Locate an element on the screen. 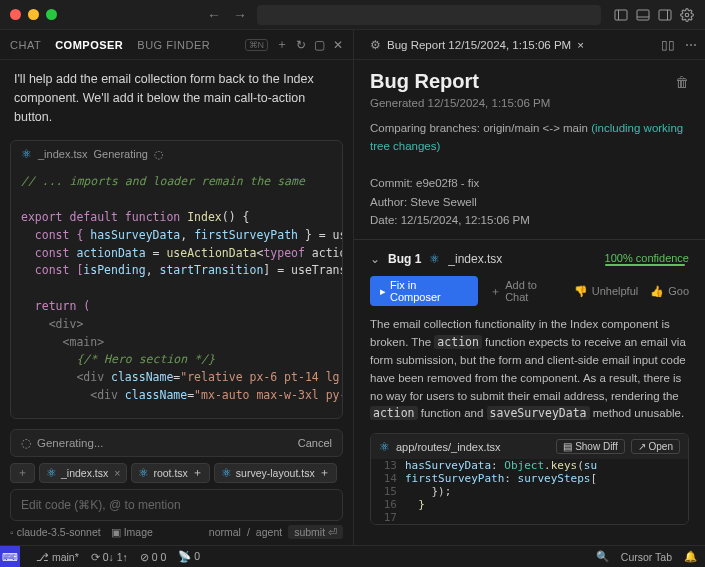 This screenshot has height=567, width=705. fix-in-composer-button: ▸ Fix in Composer is located at coordinates (424, 291).